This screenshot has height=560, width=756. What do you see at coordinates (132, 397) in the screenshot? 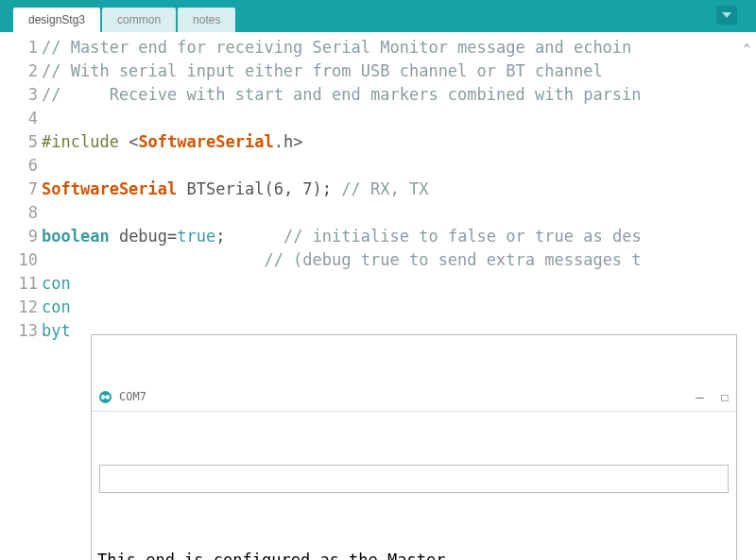
I see `serial-window-title: COM7` at bounding box center [132, 397].